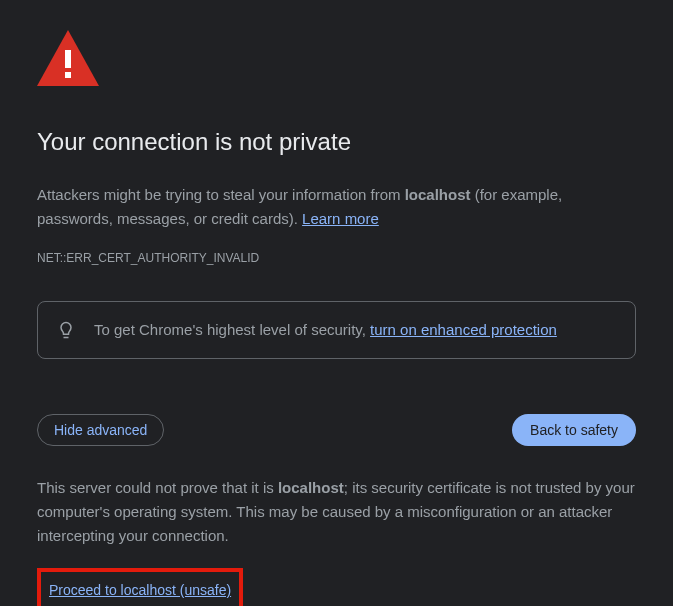  I want to click on security-banner: To get Chrome's highest level of securit…, so click(336, 330).